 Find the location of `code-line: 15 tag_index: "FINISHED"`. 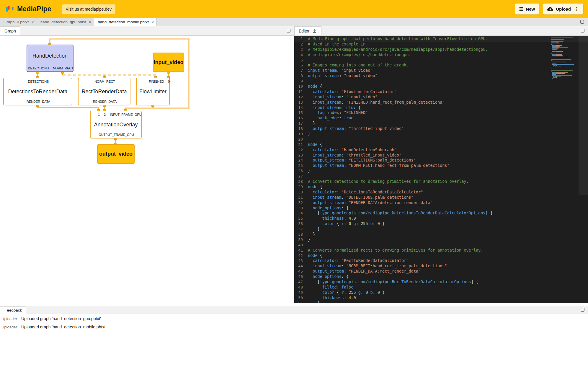

code-line: 15 tag_index: "FINISHED" is located at coordinates (441, 113).